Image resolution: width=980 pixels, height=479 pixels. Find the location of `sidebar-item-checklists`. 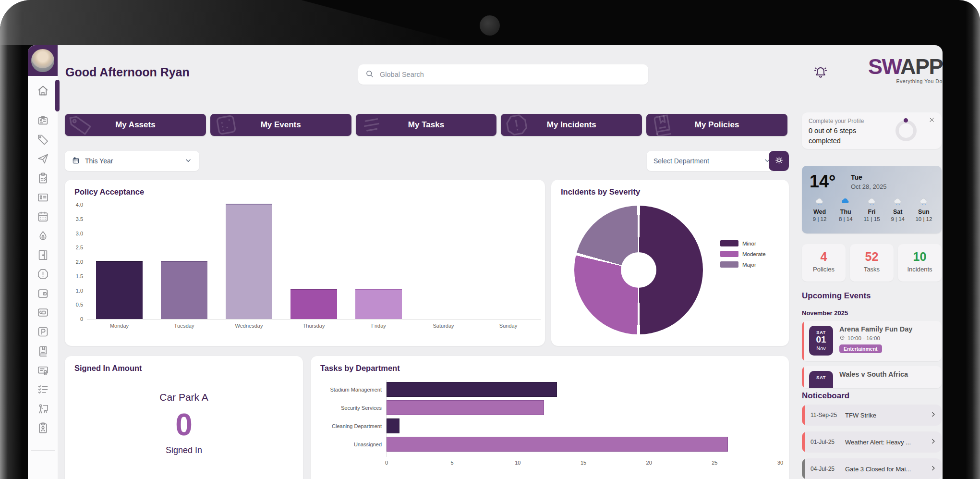

sidebar-item-checklists is located at coordinates (43, 390).